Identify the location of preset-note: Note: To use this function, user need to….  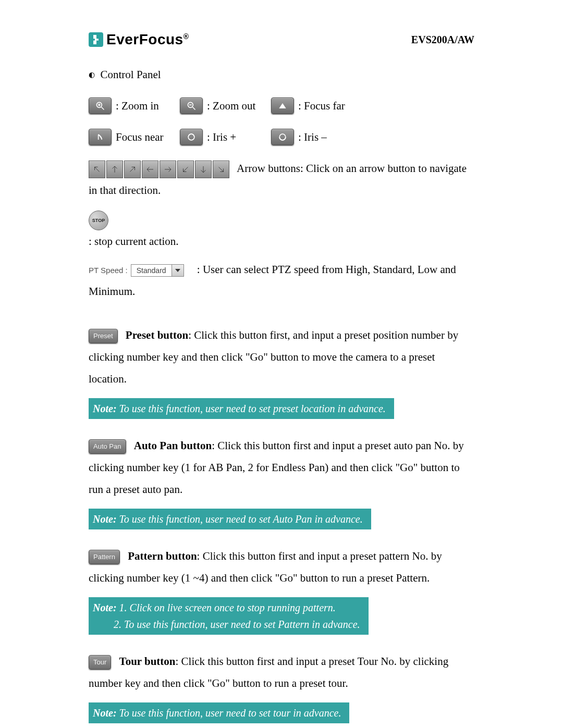
(241, 409).